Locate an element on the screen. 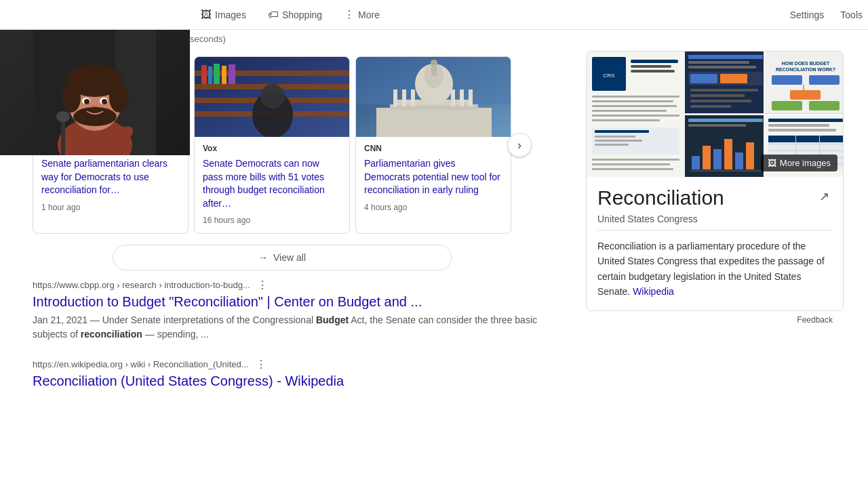 This screenshot has width=868, height=488. shopping-icon: 🏷 is located at coordinates (273, 15).